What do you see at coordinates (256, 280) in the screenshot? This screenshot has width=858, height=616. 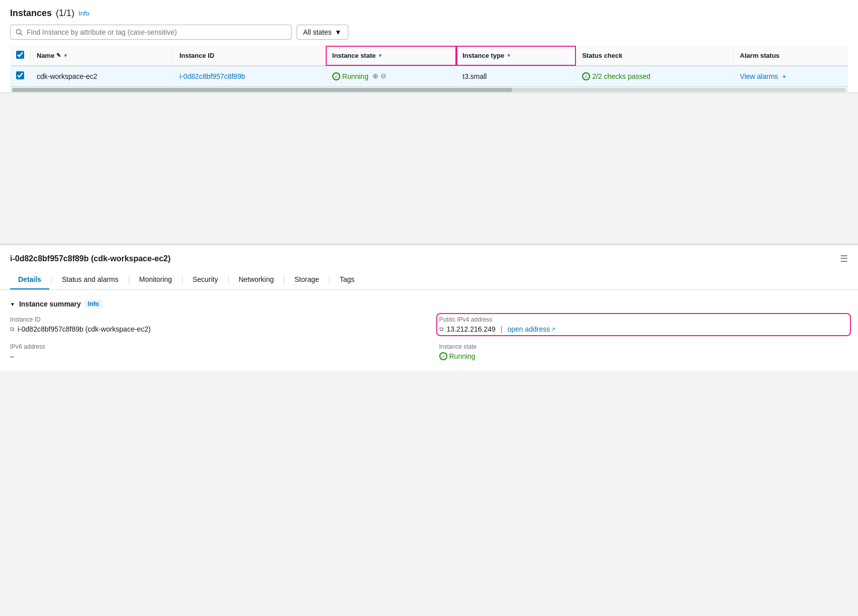 I see `tab-networking: Networking` at bounding box center [256, 280].